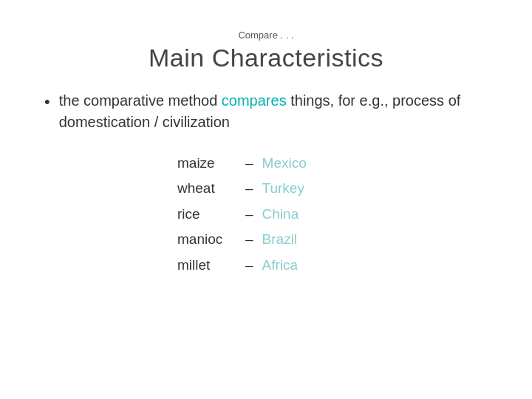 Image resolution: width=532 pixels, height=399 pixels. Describe the element at coordinates (207, 163) in the screenshot. I see `crop-name: maize` at that location.